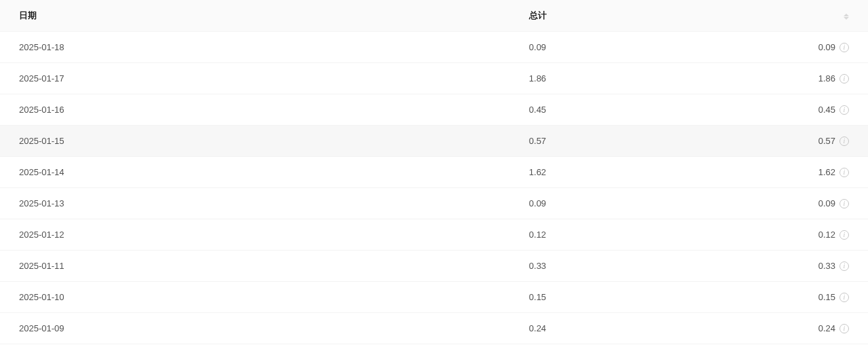 The height and width of the screenshot is (347, 868). Describe the element at coordinates (261, 110) in the screenshot. I see `cell-date: 2025-01-16` at that location.